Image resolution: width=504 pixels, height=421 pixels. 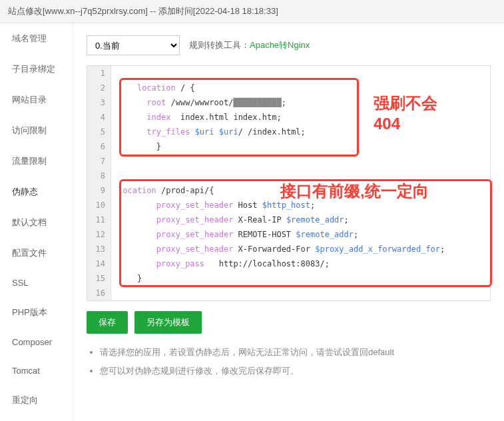 What do you see at coordinates (36, 192) in the screenshot?
I see `sidebar-item: 伪静态` at bounding box center [36, 192].